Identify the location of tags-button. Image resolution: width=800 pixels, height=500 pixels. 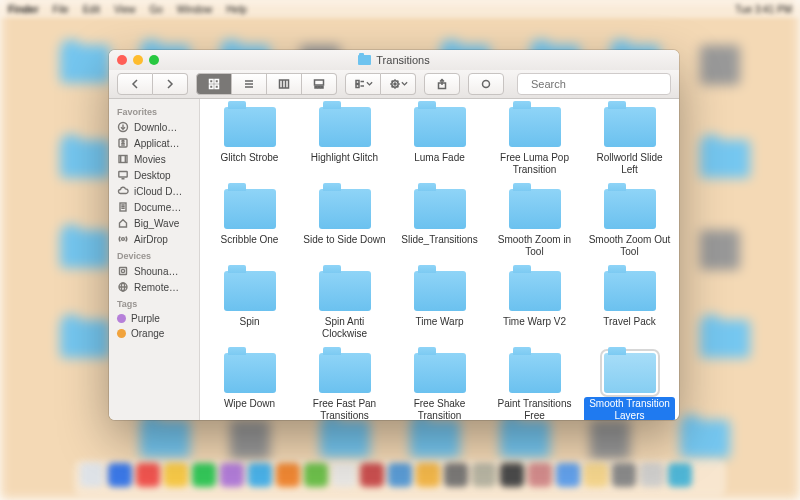
(486, 84).